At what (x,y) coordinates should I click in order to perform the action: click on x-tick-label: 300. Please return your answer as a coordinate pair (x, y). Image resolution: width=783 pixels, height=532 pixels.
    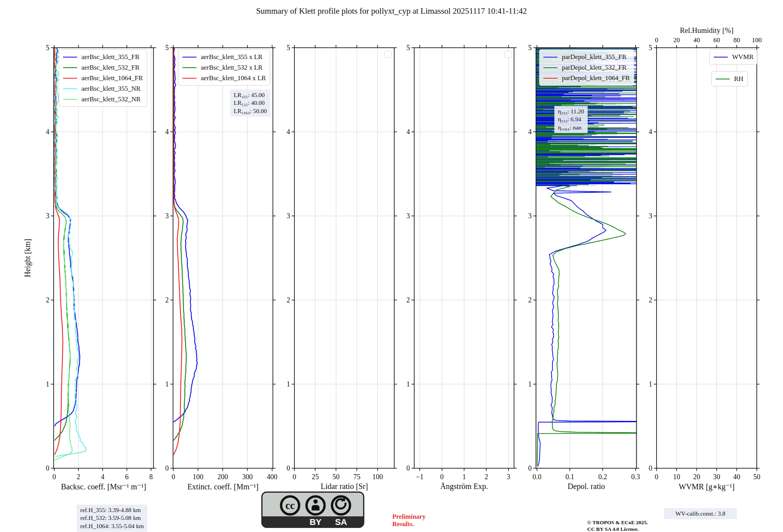
    Looking at the image, I should click on (247, 477).